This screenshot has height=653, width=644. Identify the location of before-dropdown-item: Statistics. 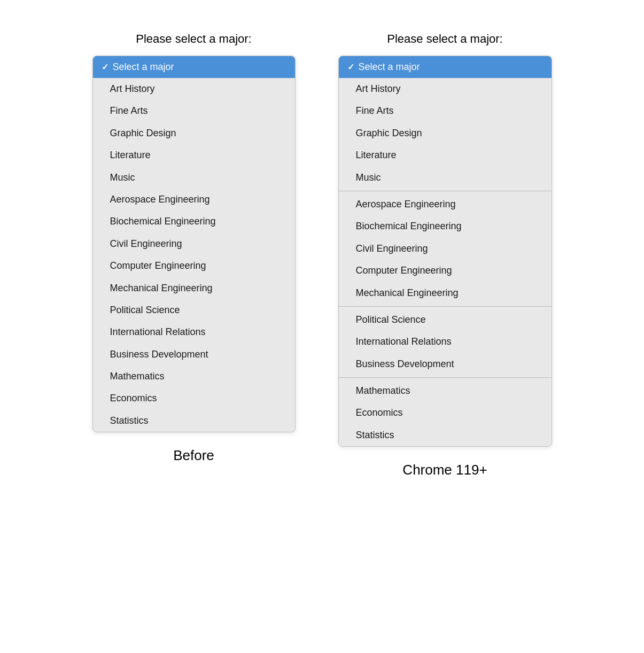
(194, 421).